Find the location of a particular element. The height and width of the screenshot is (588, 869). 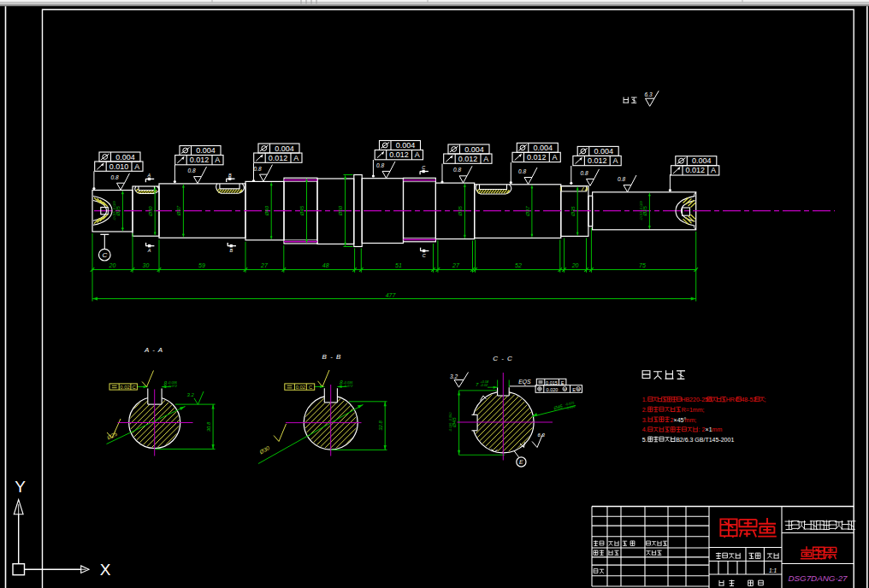

svg-text: Y is located at coordinates (21, 487).